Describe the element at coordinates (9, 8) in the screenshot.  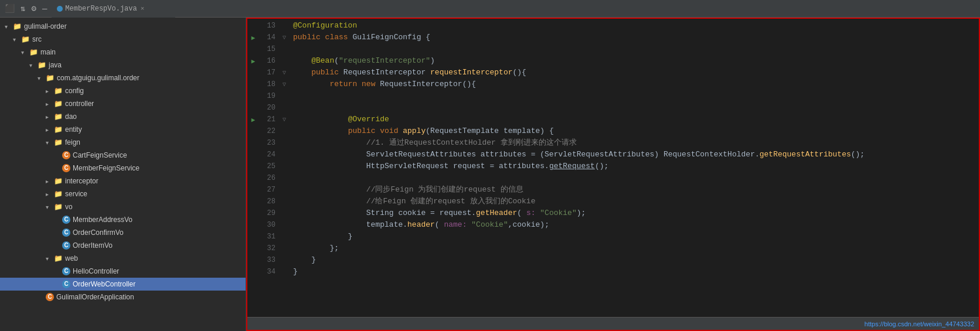
I see `project-icon: ⬛` at that location.